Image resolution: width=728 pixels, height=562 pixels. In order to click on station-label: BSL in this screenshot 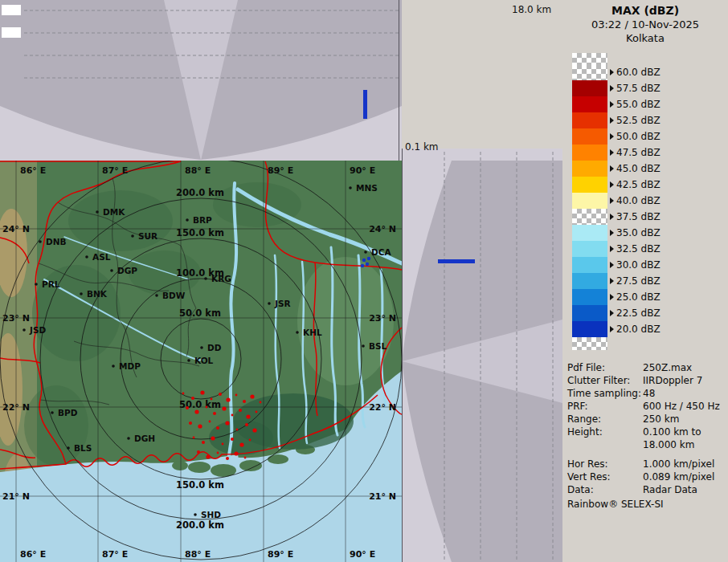, I will do `click(378, 346)`.